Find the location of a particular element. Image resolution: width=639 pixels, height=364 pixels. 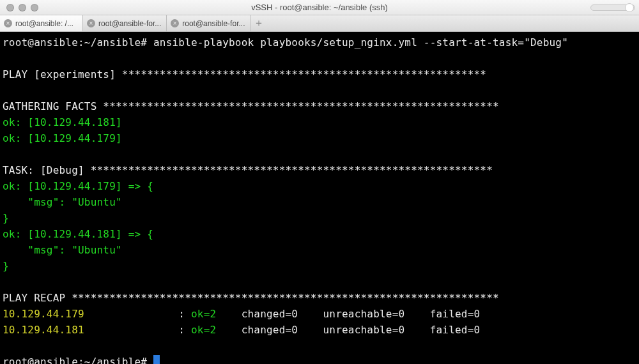

task-header-stars: ****************************************… is located at coordinates (291, 170).